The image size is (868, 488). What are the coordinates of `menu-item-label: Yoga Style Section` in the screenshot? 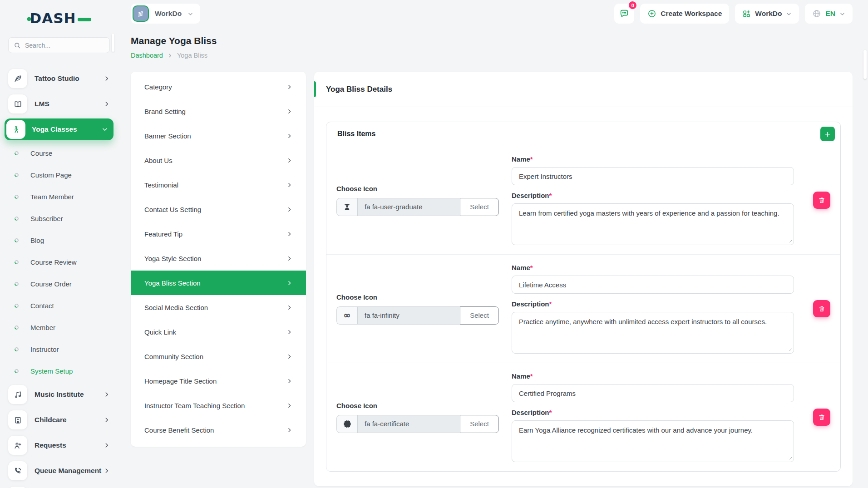 It's located at (173, 259).